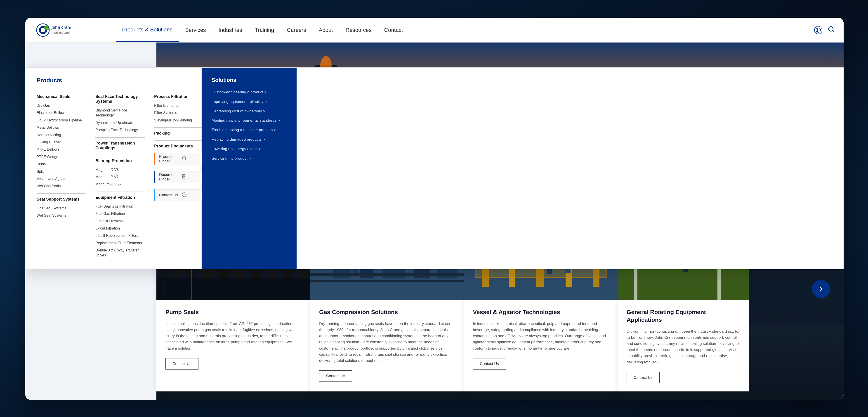 The image size is (868, 417). What do you see at coordinates (824, 30) in the screenshot?
I see `nav-right` at bounding box center [824, 30].